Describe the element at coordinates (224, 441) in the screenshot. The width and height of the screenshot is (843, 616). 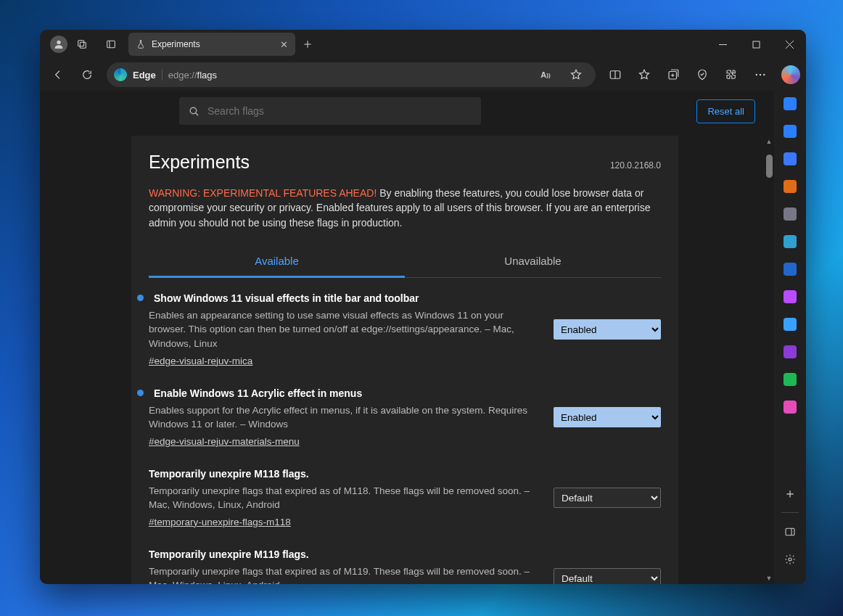
I see `flag-hash-link: #edge-visual-rejuv-materials-menu` at that location.